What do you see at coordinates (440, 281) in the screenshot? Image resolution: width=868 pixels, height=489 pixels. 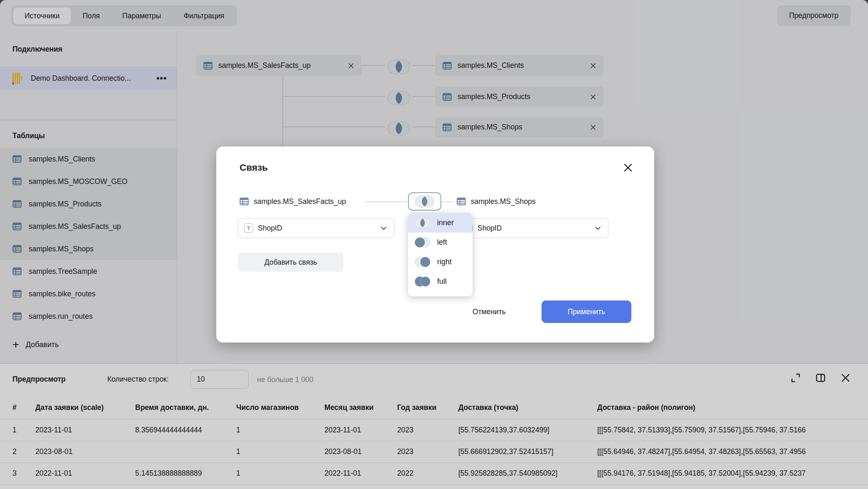 I see `join-option-full: full` at bounding box center [440, 281].